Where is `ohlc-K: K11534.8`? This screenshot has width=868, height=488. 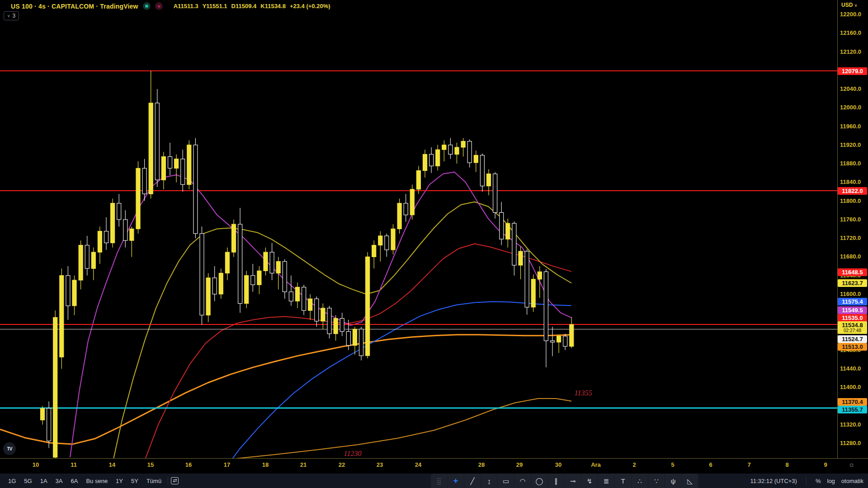
ohlc-K: K11534.8 is located at coordinates (273, 6).